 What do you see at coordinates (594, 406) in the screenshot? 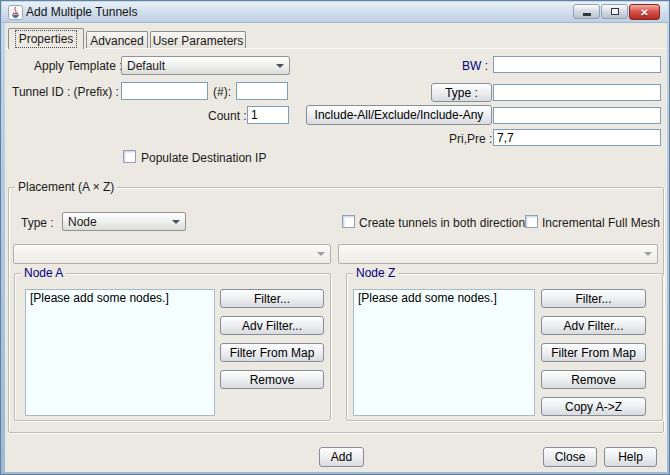
I see `node-z-copy-a-to-z-button: Copy A->Z` at bounding box center [594, 406].